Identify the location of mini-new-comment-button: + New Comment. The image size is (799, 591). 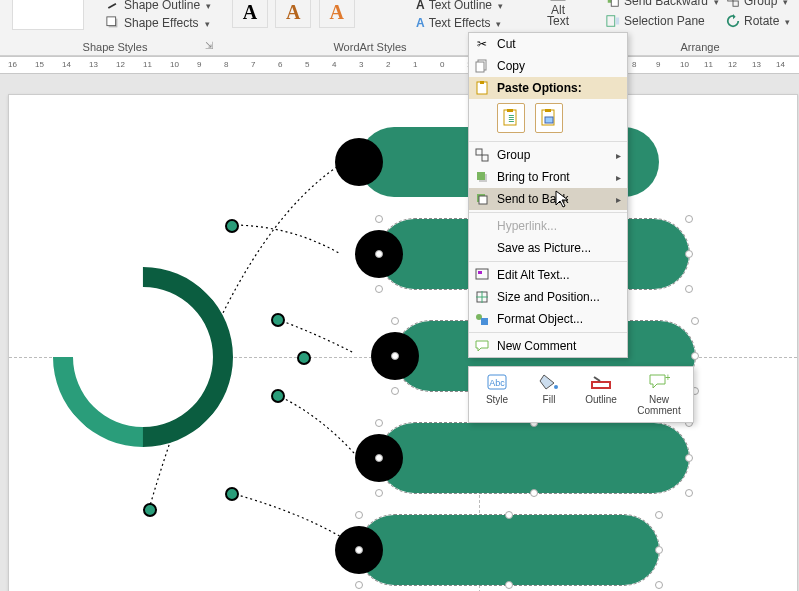
(659, 394).